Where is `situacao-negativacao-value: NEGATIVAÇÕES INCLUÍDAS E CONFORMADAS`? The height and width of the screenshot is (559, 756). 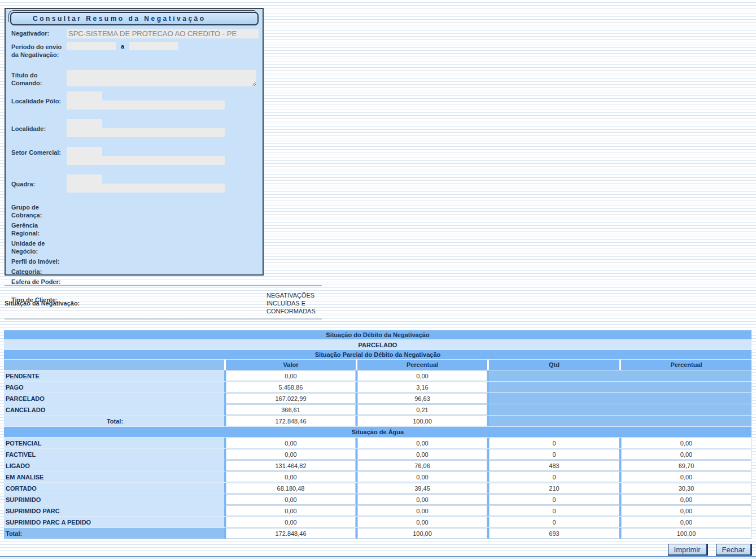 situacao-negativacao-value: NEGATIVAÇÕES INCLUÍDAS E CONFORMADAS is located at coordinates (295, 303).